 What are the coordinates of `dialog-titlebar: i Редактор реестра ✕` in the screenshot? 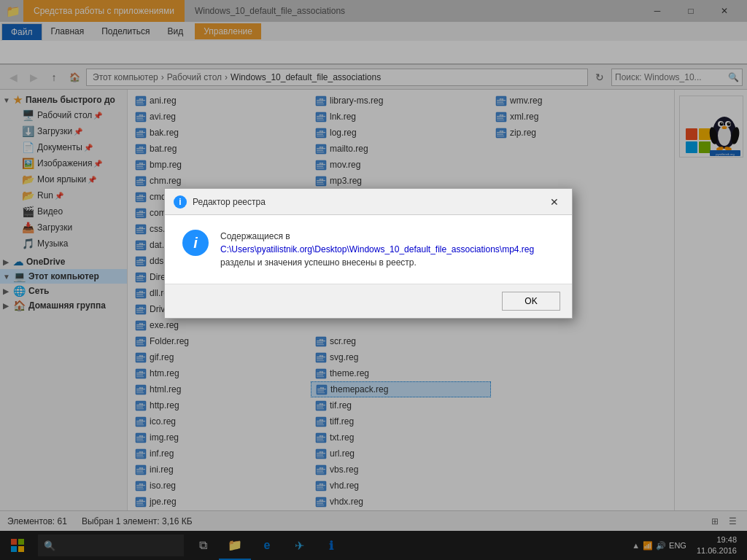 It's located at (368, 202).